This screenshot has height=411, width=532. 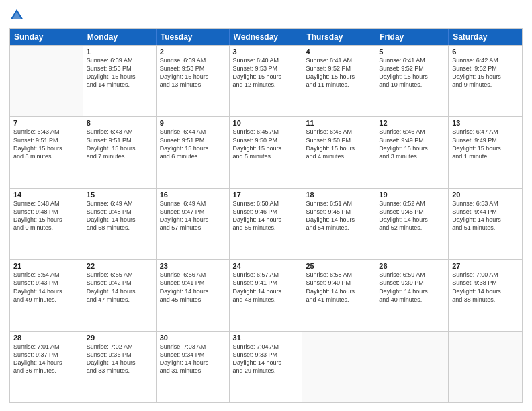 I want to click on cell-info-line: Sunrise: 6:42 AM, so click(x=485, y=60).